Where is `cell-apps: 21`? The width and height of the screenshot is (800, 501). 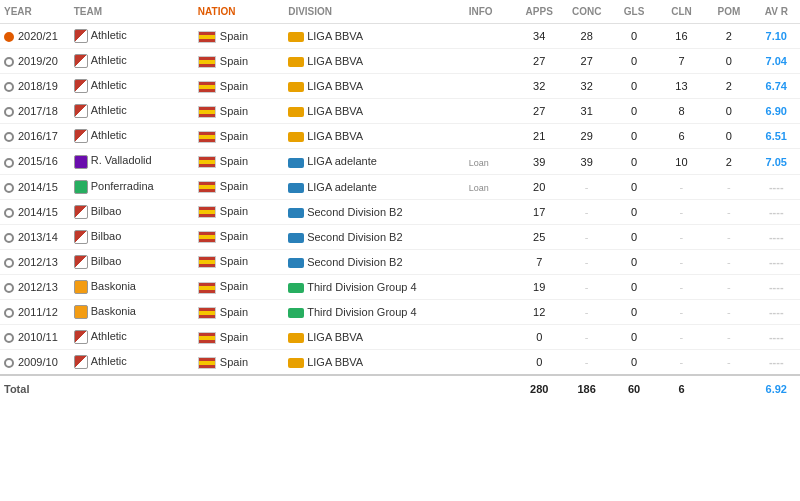 cell-apps: 21 is located at coordinates (540, 136).